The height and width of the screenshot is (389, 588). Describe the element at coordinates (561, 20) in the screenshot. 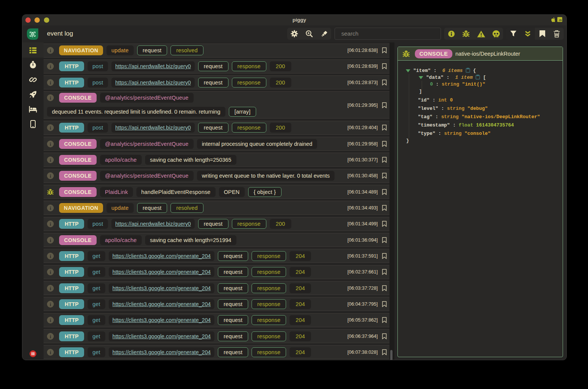

I see `svg-text: JS` at that location.